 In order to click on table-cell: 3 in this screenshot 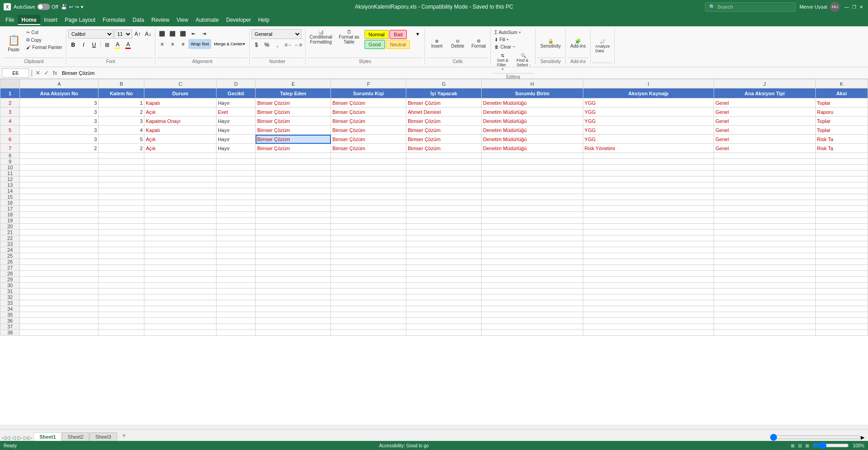, I will do `click(59, 130)`.